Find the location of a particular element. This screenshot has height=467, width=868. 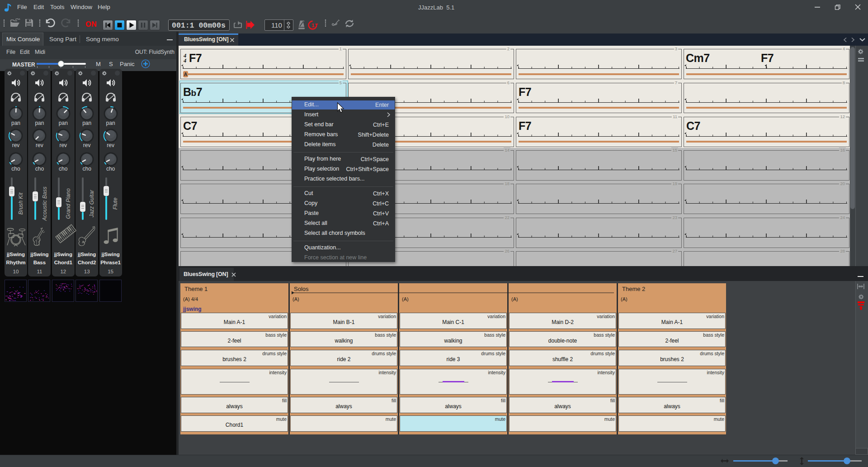

svg-text: 1 is located at coordinates (313, 25).